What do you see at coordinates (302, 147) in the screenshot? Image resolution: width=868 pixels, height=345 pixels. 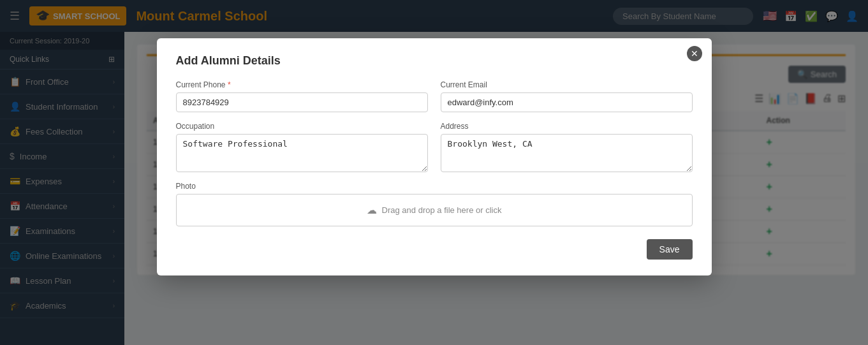 I see `occupation-group: Occupation Software Professional` at bounding box center [302, 147].